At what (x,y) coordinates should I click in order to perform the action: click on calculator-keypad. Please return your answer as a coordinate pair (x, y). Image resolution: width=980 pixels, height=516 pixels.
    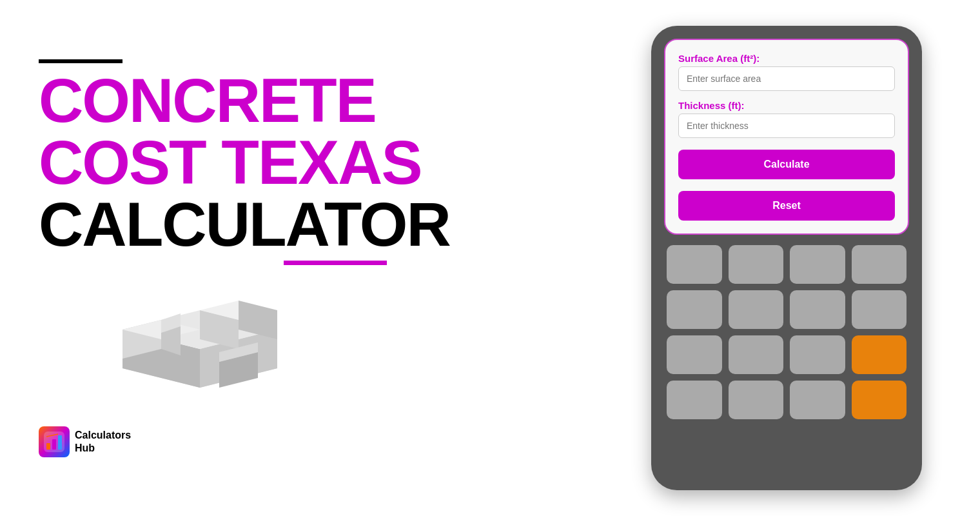
    Looking at the image, I should click on (787, 332).